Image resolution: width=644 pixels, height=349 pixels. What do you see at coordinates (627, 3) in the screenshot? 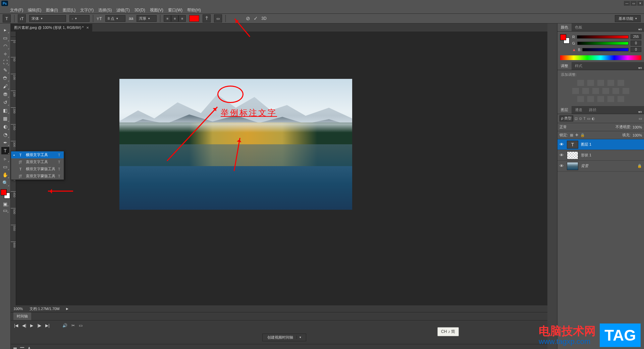
I see `window-minimize-button: —` at bounding box center [627, 3].